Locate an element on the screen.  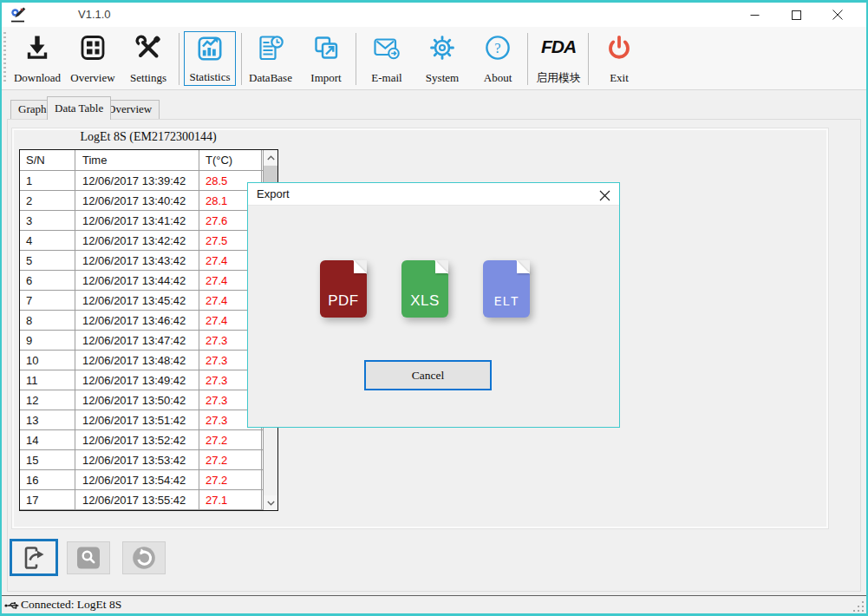
table-row: 4 12/06/2017 13:42:42 27.5 is located at coordinates (149, 241).